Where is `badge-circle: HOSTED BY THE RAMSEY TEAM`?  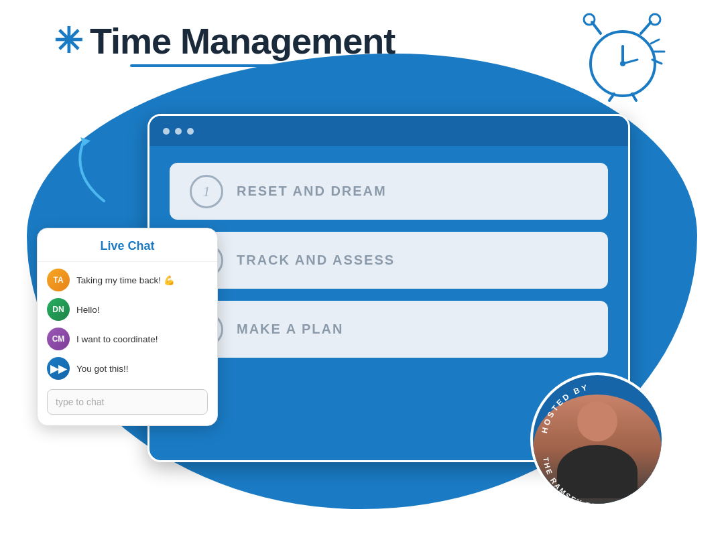 badge-circle: HOSTED BY THE RAMSEY TEAM is located at coordinates (597, 439).